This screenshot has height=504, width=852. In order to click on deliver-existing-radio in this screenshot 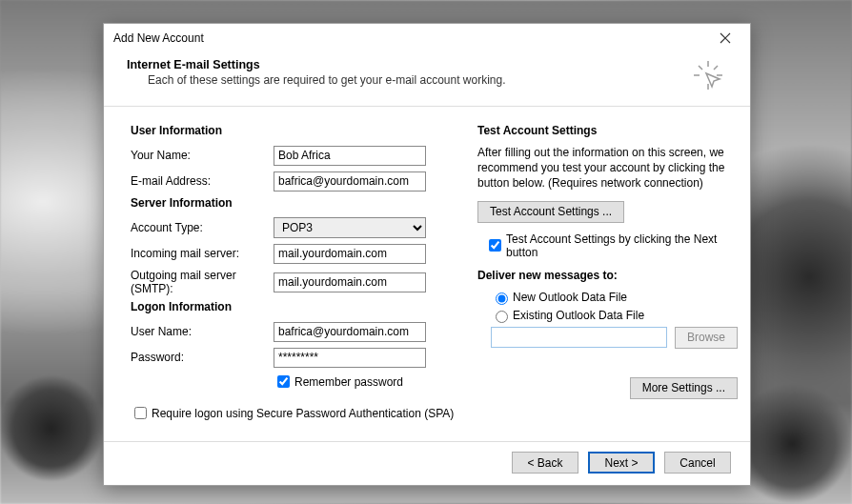, I will do `click(501, 316)`.